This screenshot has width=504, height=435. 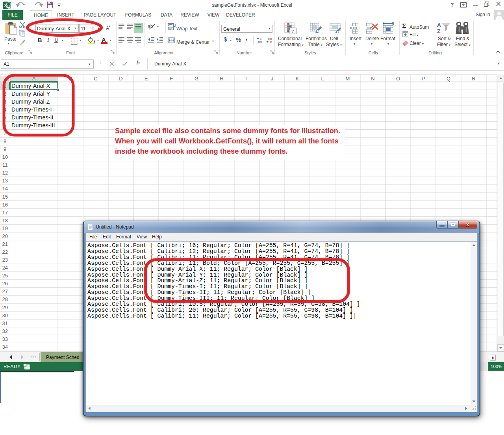 I want to click on svg-text: 1, so click(x=5, y=86).